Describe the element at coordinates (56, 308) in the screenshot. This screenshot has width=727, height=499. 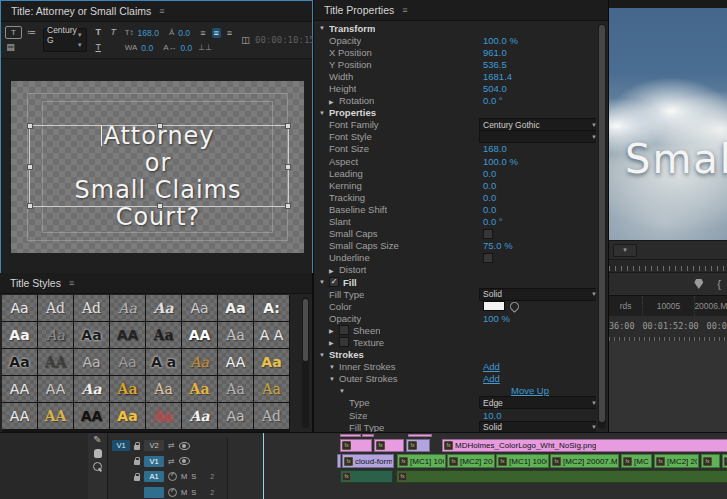
I see `style-swatch-2: Ad` at that location.